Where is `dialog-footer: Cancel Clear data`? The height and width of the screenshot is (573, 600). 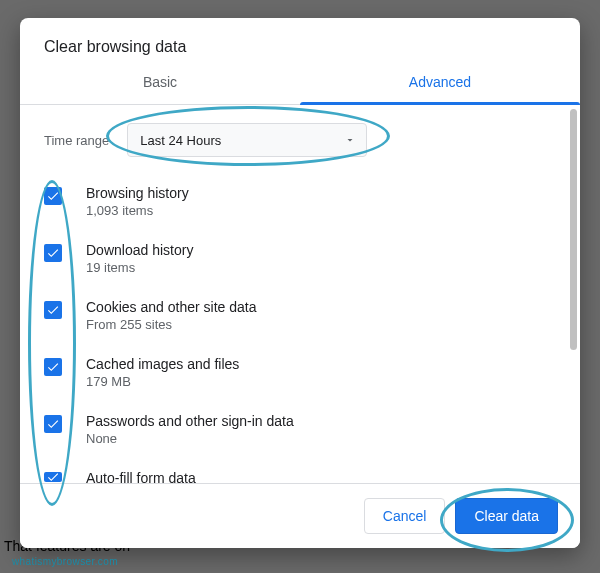
dialog-footer: Cancel Clear data is located at coordinates (300, 516).